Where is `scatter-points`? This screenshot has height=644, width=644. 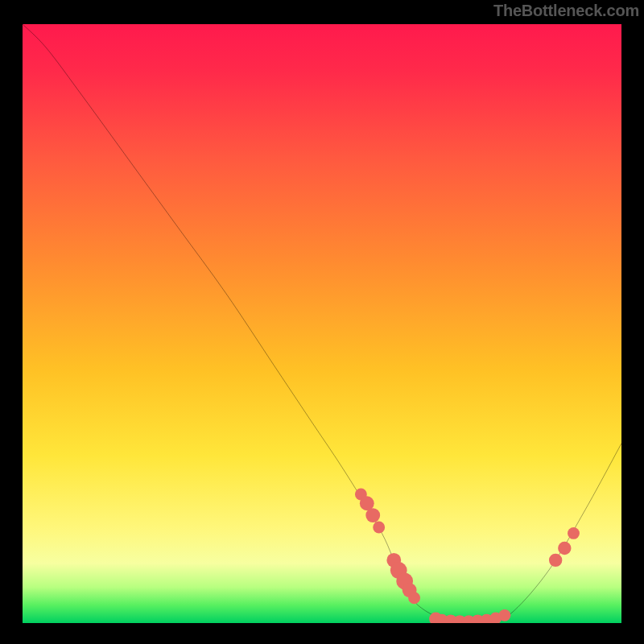 scatter-points is located at coordinates (467, 555).